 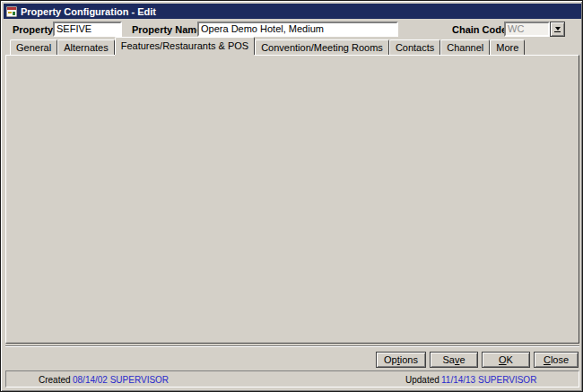 I want to click on window-title: Property Configuration - Edit, so click(x=88, y=12).